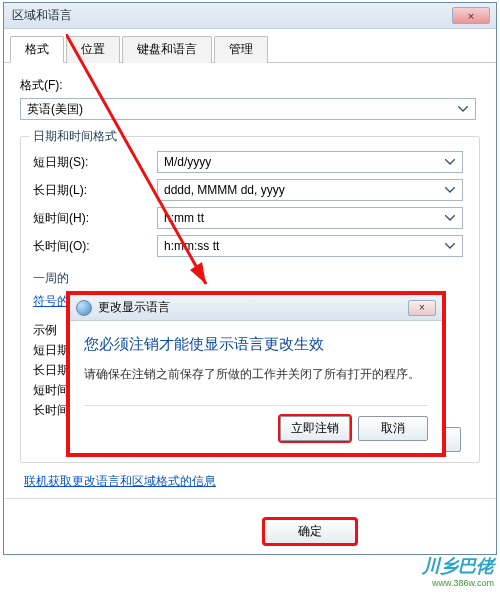 The image size is (500, 592). I want to click on longtime-label: 长时间(O):, so click(95, 246).